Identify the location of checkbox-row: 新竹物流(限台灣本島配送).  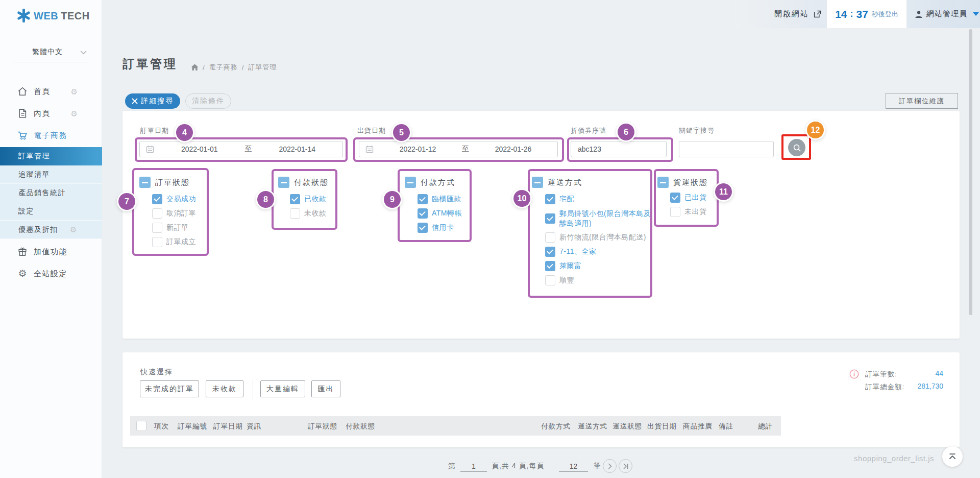
(596, 237).